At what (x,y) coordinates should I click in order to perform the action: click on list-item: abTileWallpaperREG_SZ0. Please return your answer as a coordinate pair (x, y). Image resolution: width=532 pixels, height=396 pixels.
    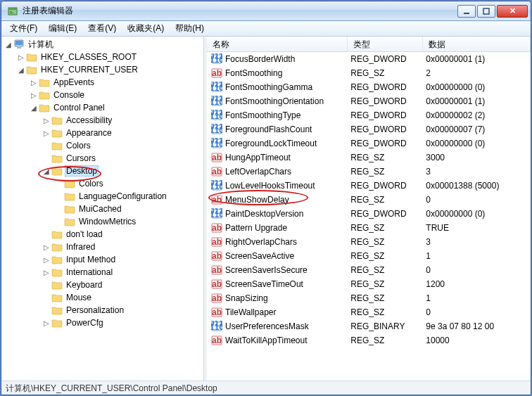
    Looking at the image, I should click on (369, 312).